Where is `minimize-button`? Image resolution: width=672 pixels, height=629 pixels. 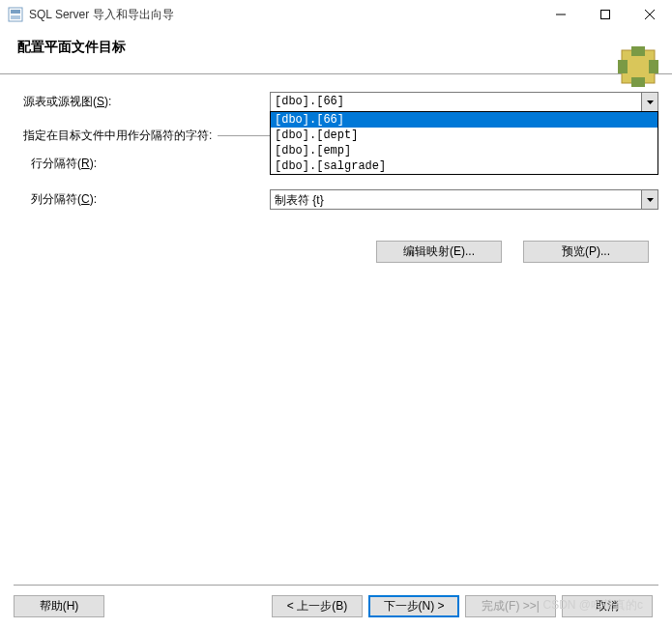 minimize-button is located at coordinates (561, 14).